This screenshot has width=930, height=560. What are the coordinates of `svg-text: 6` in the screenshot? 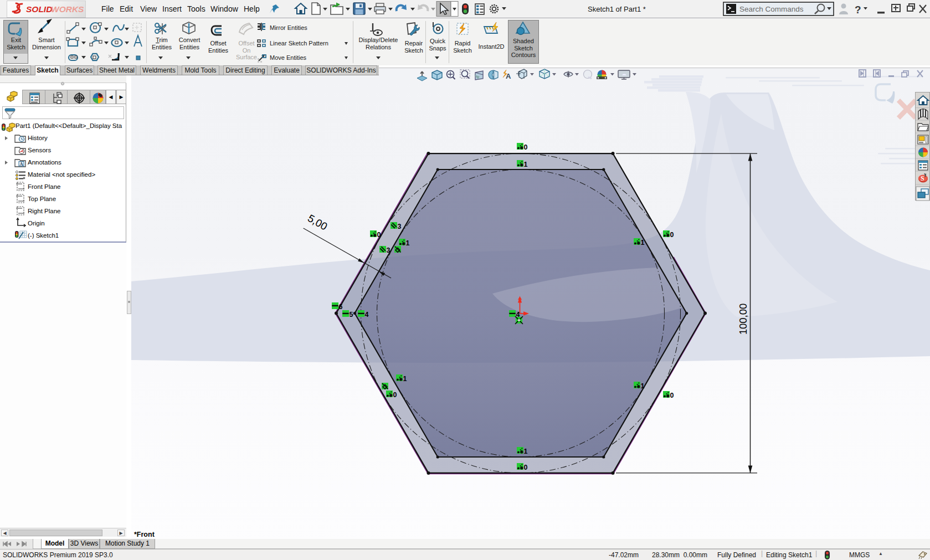 It's located at (341, 307).